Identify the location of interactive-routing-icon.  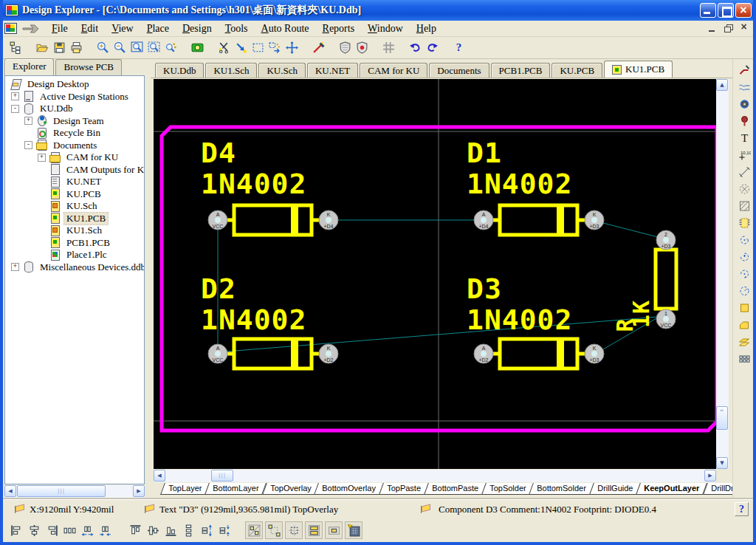
(745, 70).